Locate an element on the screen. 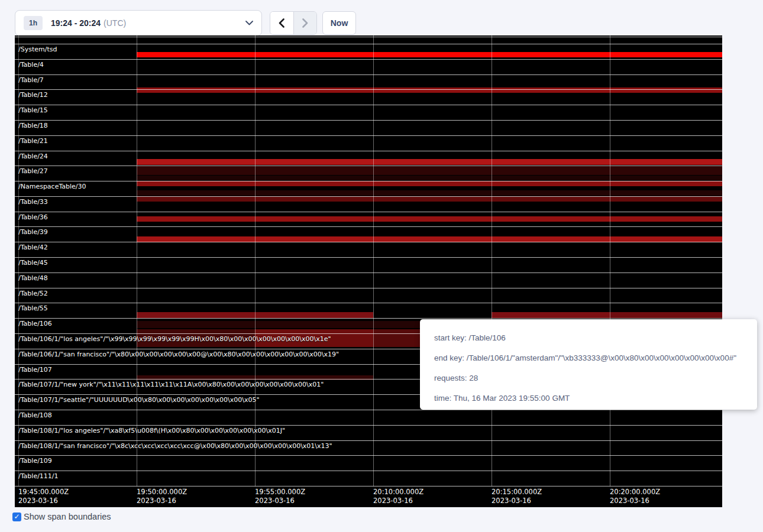 The height and width of the screenshot is (532, 763). row-label: /Table/36 is located at coordinates (33, 218).